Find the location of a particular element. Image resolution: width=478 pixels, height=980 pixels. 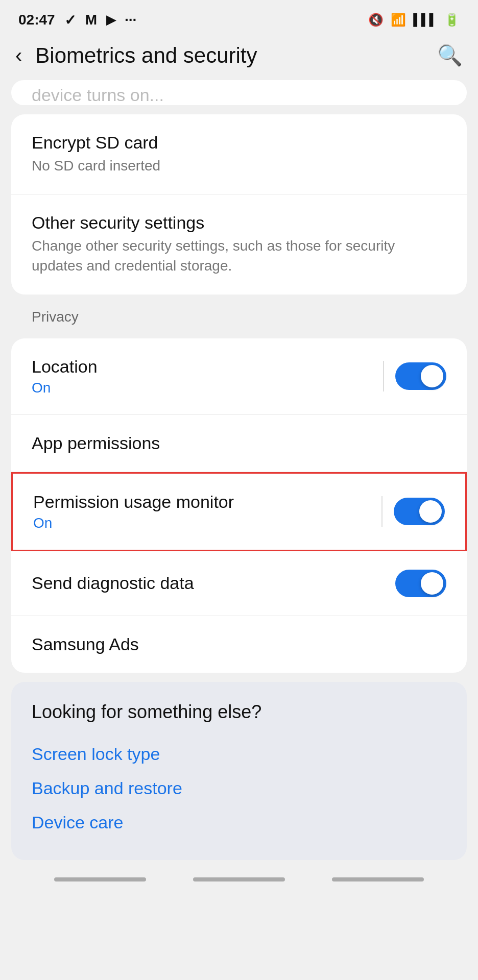

diagnostic-toggle is located at coordinates (421, 583).